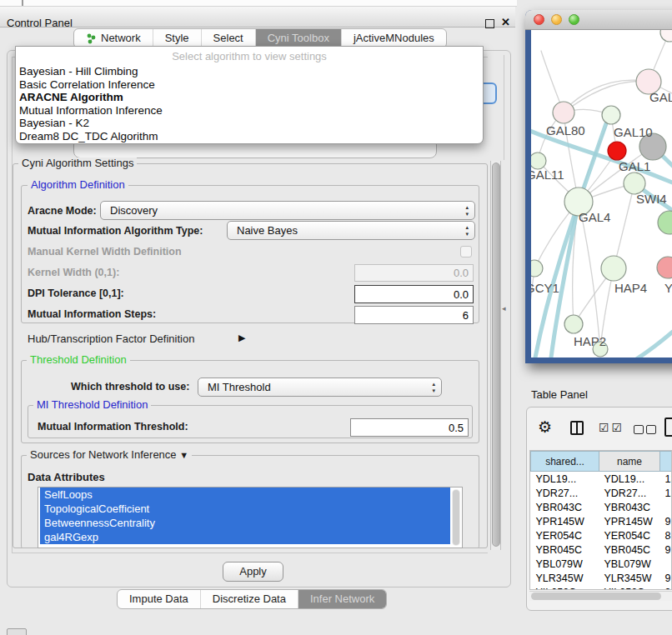 The image size is (672, 635). I want to click on network-window-titlebar, so click(599, 20).